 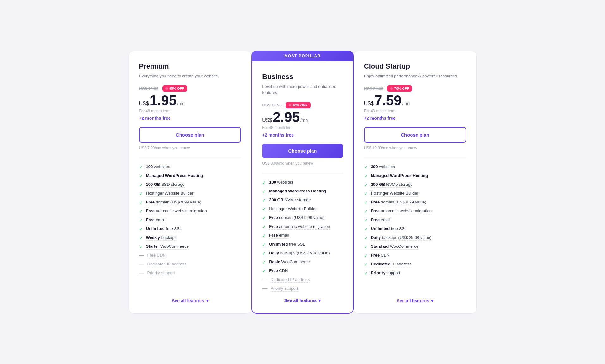 I want to click on featured-plan-wrapper: MOST POPULAR Business Level up with more…, so click(x=302, y=182).